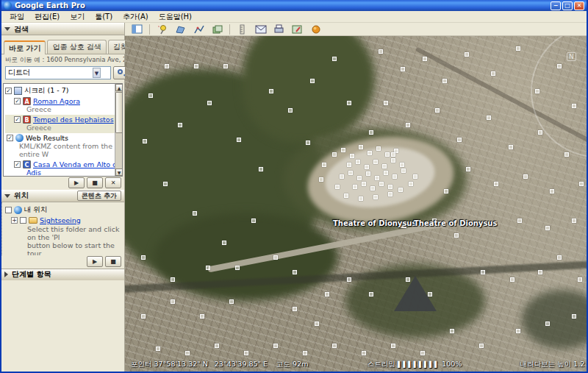 The height and width of the screenshot is (373, 588). I want to click on sun-icon, so click(316, 29).